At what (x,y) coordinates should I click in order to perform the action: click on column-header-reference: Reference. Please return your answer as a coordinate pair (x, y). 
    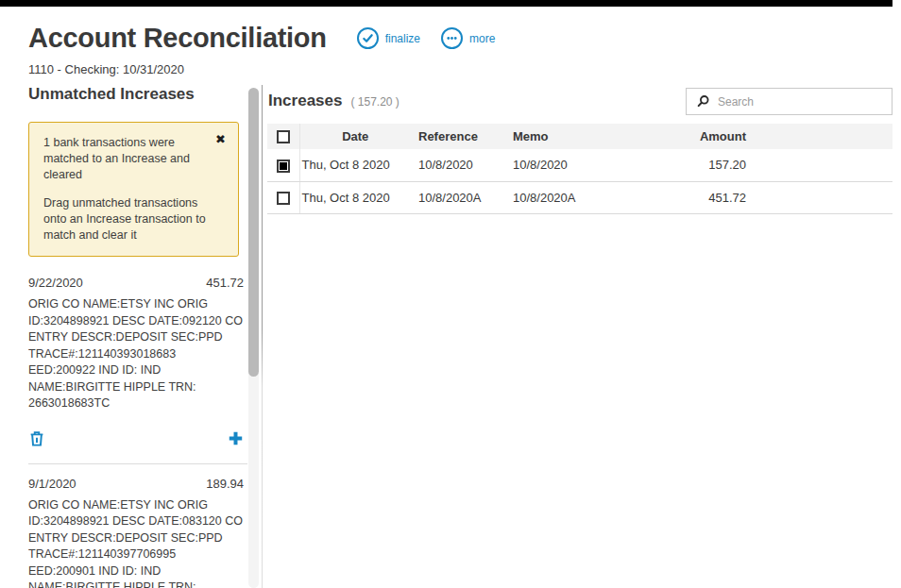
    Looking at the image, I should click on (458, 136).